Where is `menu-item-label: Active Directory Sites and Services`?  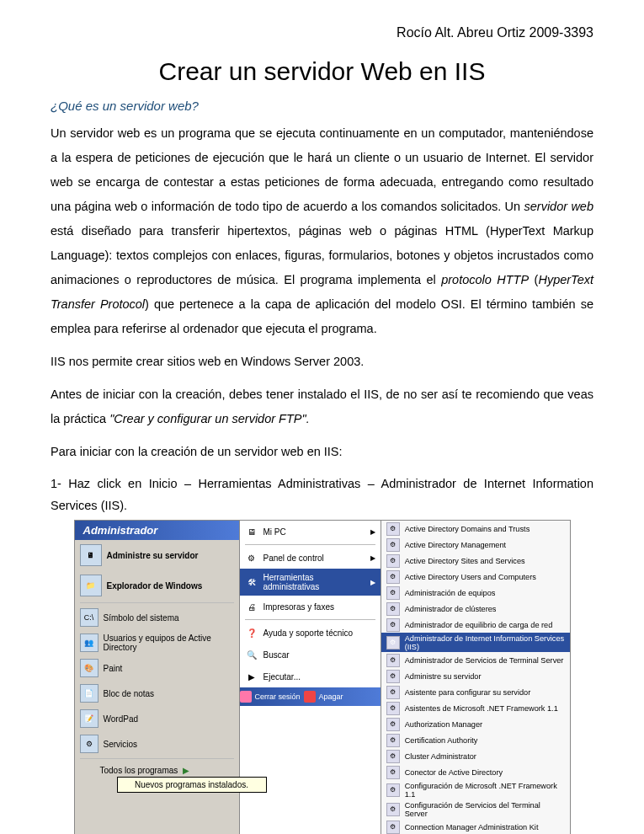 menu-item-label: Active Directory Sites and Services is located at coordinates (465, 561).